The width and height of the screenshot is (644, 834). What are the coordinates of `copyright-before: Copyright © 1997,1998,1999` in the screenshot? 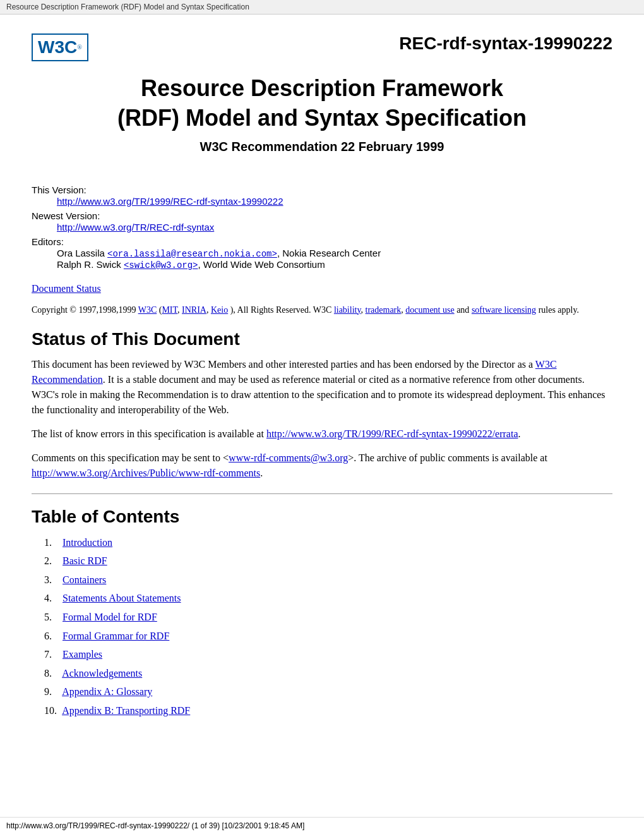 It's located at (85, 310).